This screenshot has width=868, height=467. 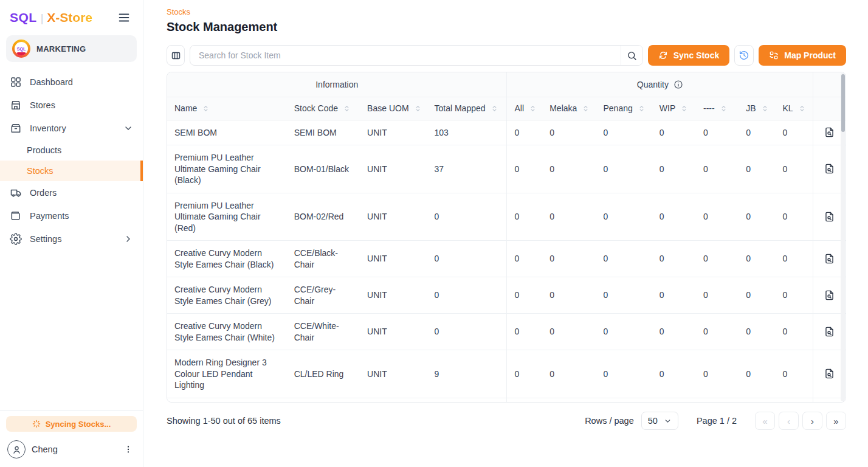 What do you see at coordinates (624, 108) in the screenshot?
I see `column-header-penang: Penang` at bounding box center [624, 108].